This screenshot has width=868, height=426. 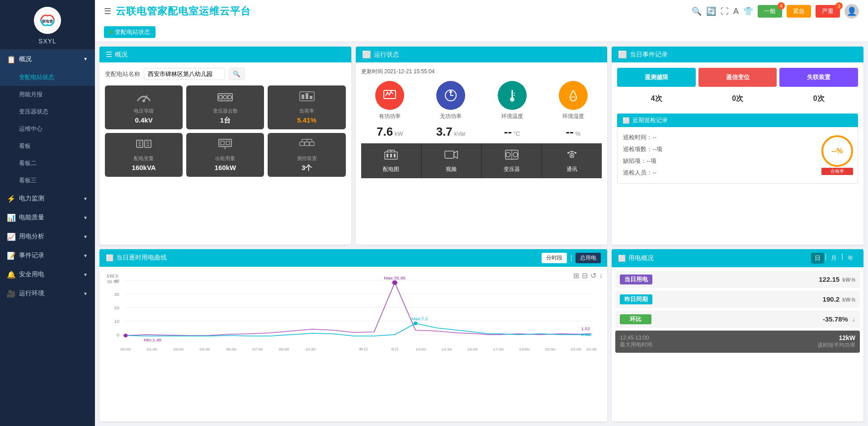 I want to click on svg-text: 13:00, so click(x=420, y=349).